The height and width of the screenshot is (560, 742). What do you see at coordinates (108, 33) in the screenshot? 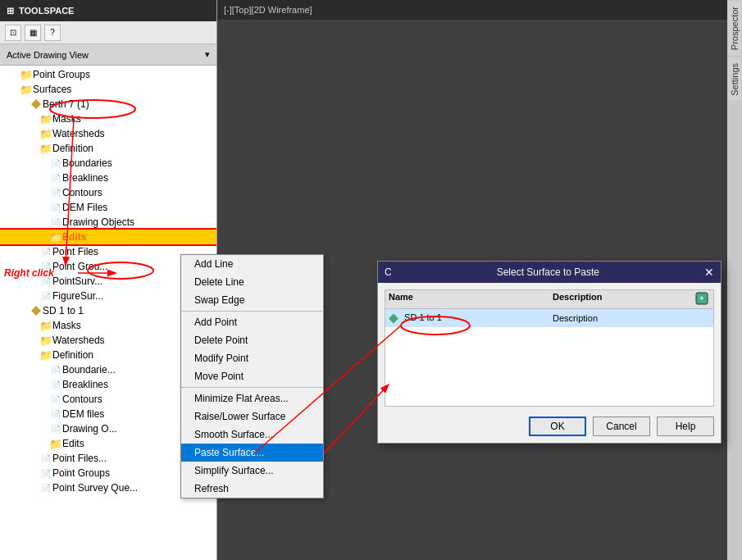
I see `toolspace-toolbar: ⊡ ▦ ?` at bounding box center [108, 33].